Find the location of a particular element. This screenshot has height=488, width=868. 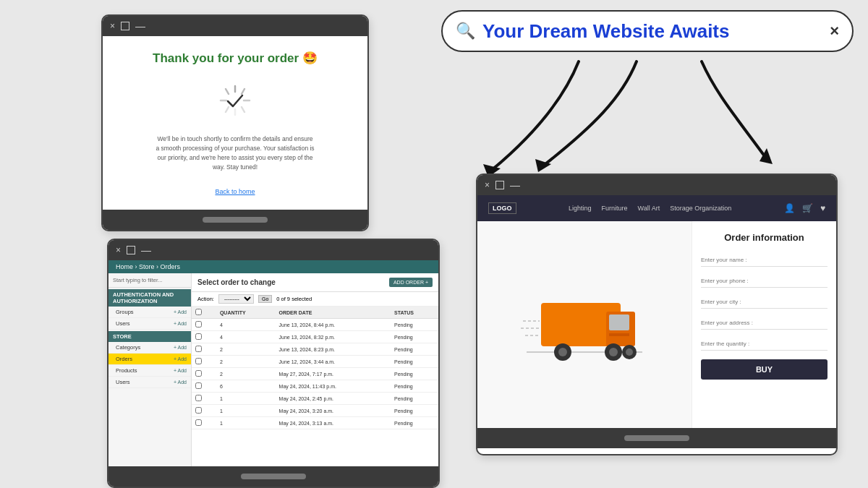

minimize-button-1: — is located at coordinates (140, 26).